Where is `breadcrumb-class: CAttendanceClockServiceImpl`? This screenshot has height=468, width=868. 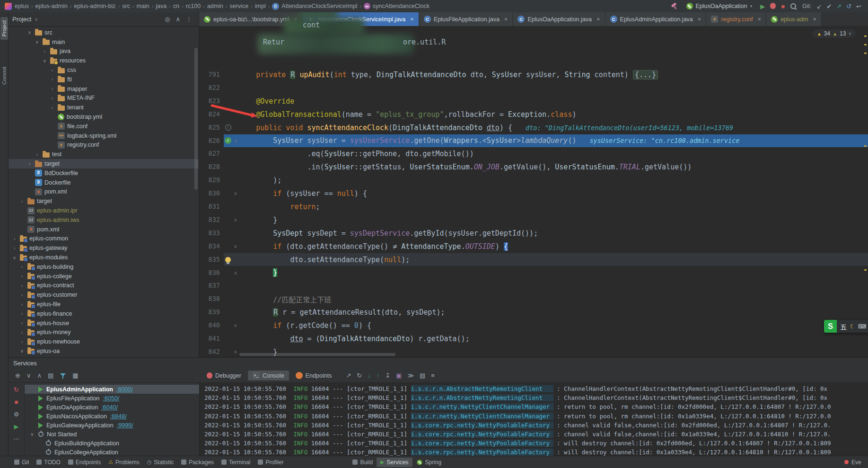 breadcrumb-class: CAttendanceClockServiceImpl is located at coordinates (315, 7).